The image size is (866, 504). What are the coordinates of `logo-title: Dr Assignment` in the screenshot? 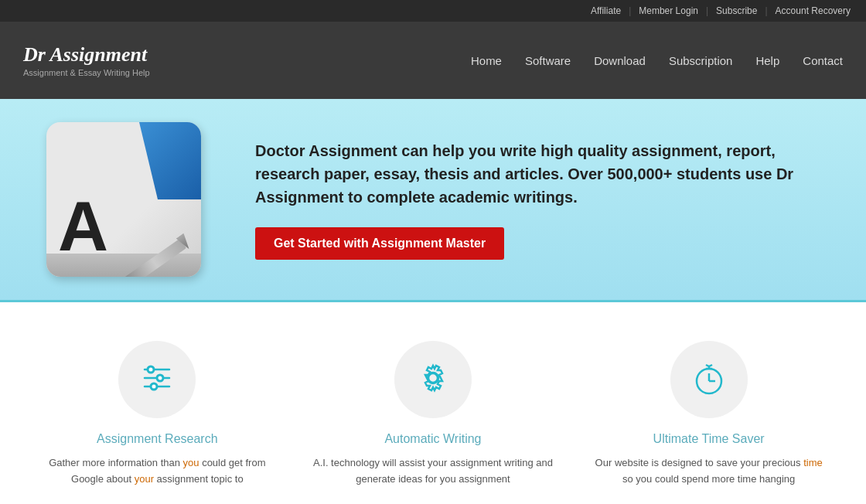 It's located at (108, 55).